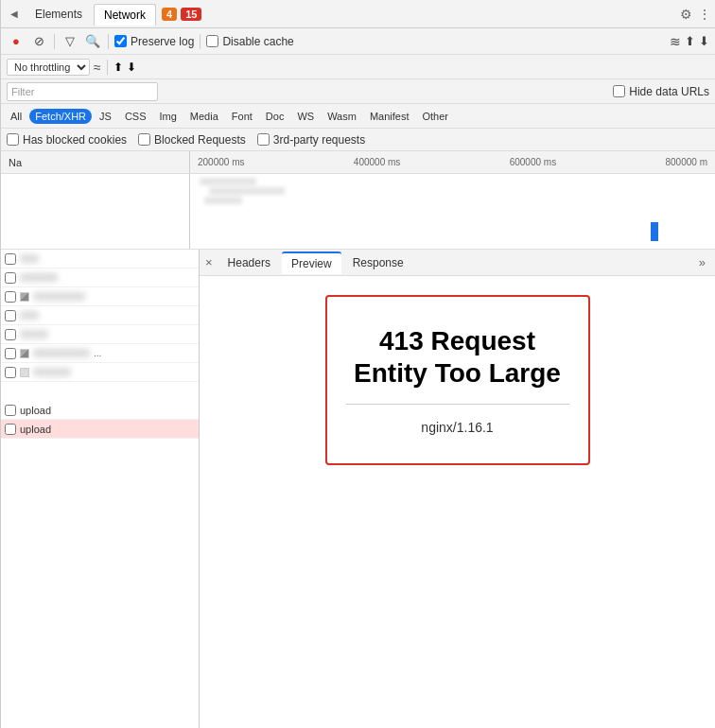 The image size is (715, 728). Describe the element at coordinates (66, 140) in the screenshot. I see `blocked-cookies-label: Has blocked cookies` at that location.